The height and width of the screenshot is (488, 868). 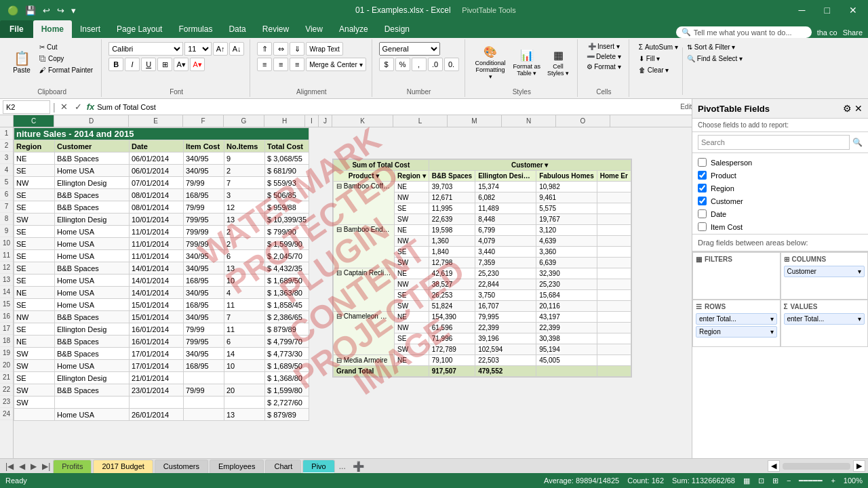 What do you see at coordinates (7, 146) in the screenshot?
I see `row-num-2: 2` at bounding box center [7, 146].